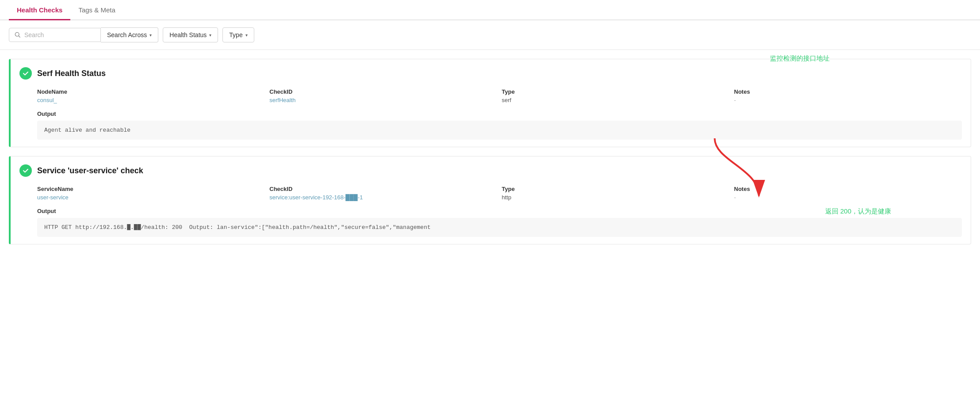 This screenshot has height=419, width=980. I want to click on status-icon-passing, so click(26, 73).